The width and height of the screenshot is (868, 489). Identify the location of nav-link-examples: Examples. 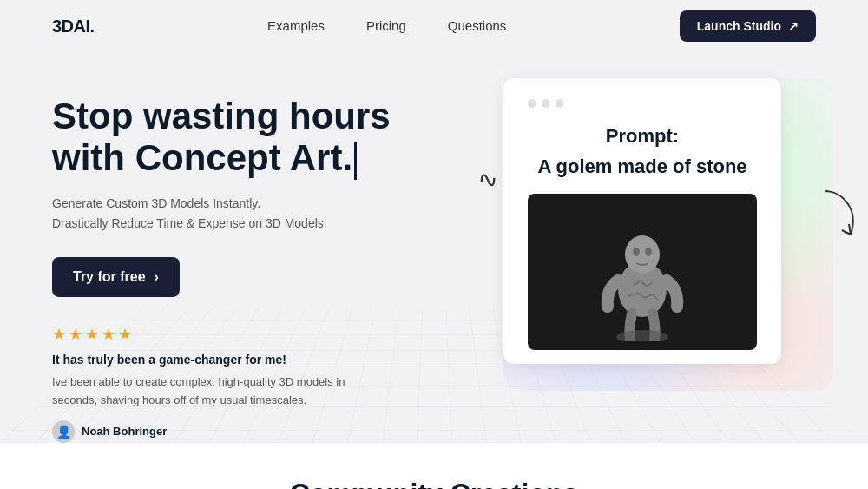
(296, 26).